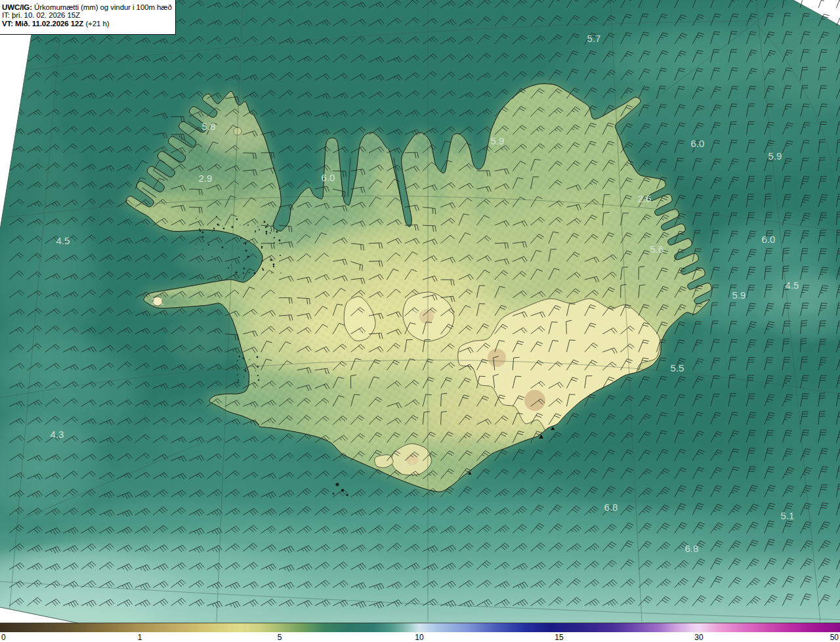  Describe the element at coordinates (280, 637) in the screenshot. I see `svg-text: 5` at that location.